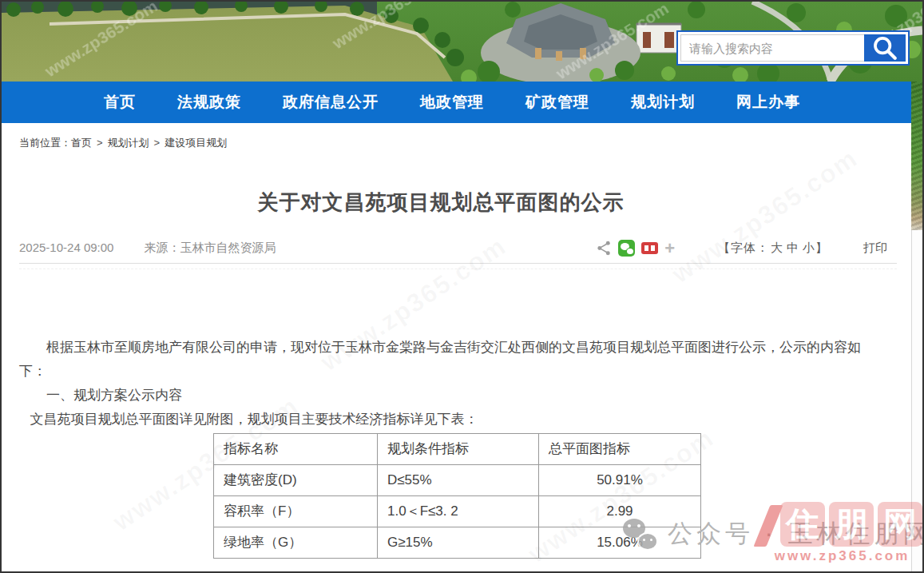 Image resolution: width=924 pixels, height=573 pixels. Describe the element at coordinates (669, 249) in the screenshot. I see `more-share-icon: +` at that location.